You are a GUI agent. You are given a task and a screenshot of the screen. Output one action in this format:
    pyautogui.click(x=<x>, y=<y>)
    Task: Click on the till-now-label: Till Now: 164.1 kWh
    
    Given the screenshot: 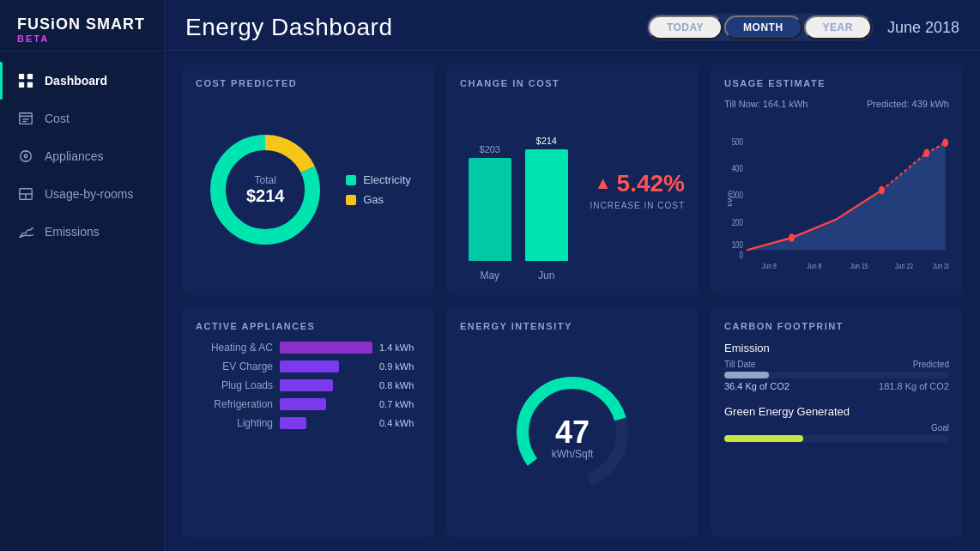 What is the action you would take?
    pyautogui.click(x=765, y=104)
    